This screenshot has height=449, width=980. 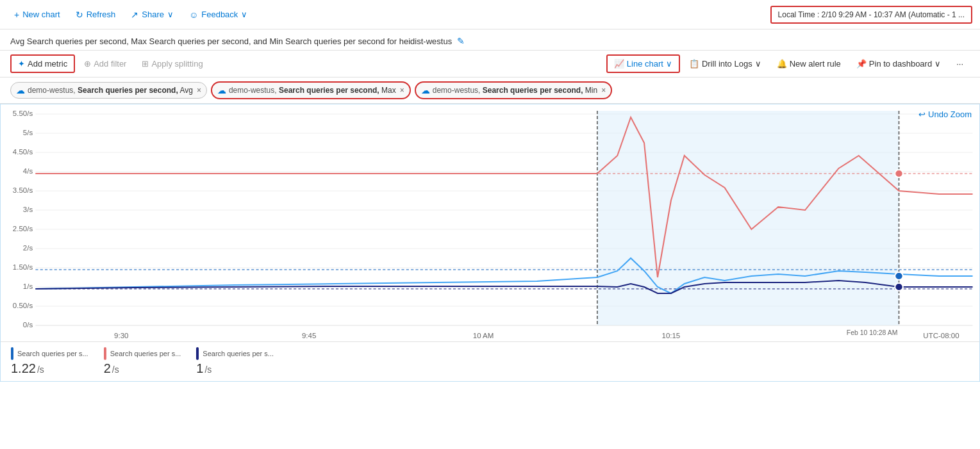 What do you see at coordinates (490, 64) in the screenshot?
I see `metric-toolbar: ✦ Add metric ⊕ Add filter ⊞ Apply splitt…` at bounding box center [490, 64].